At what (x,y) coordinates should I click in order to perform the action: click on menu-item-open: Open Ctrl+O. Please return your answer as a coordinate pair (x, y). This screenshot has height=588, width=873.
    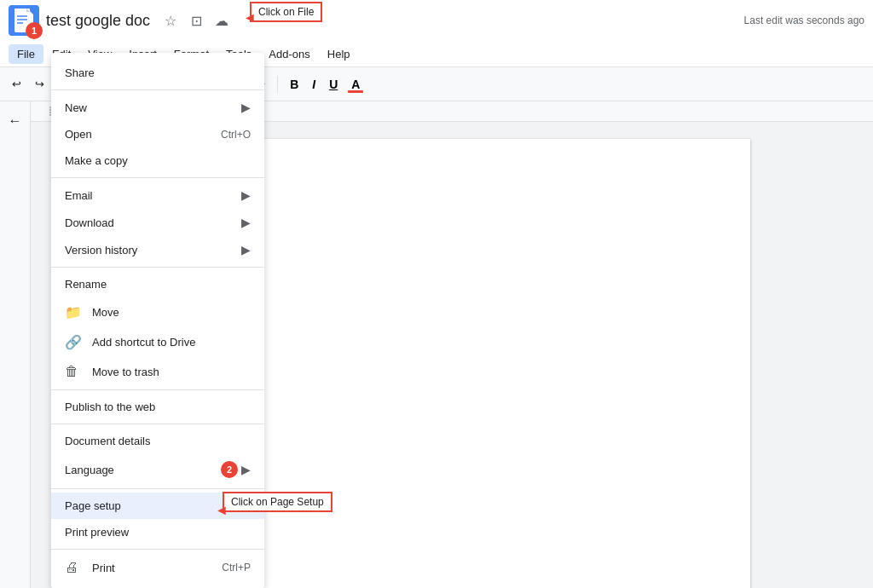
    Looking at the image, I should click on (158, 135).